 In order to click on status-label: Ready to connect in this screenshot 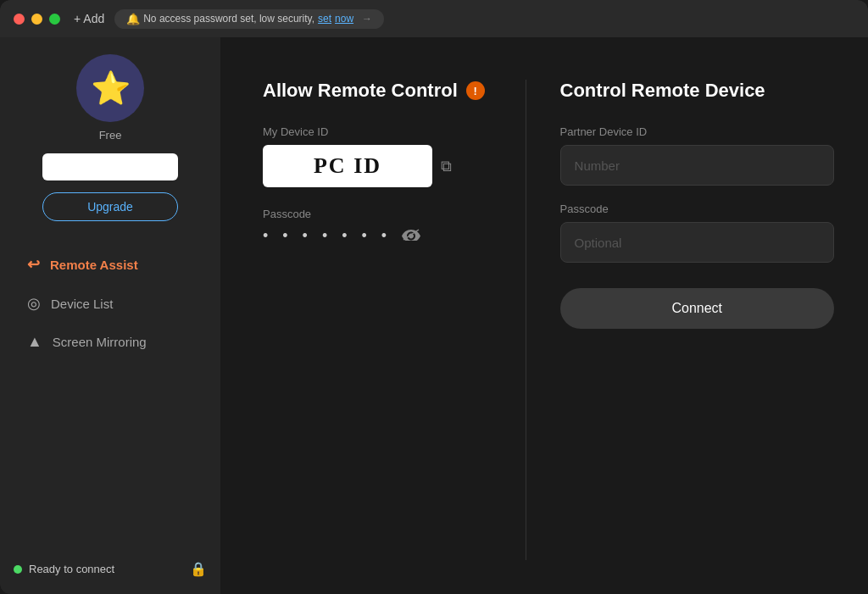, I will do `click(71, 569)`.